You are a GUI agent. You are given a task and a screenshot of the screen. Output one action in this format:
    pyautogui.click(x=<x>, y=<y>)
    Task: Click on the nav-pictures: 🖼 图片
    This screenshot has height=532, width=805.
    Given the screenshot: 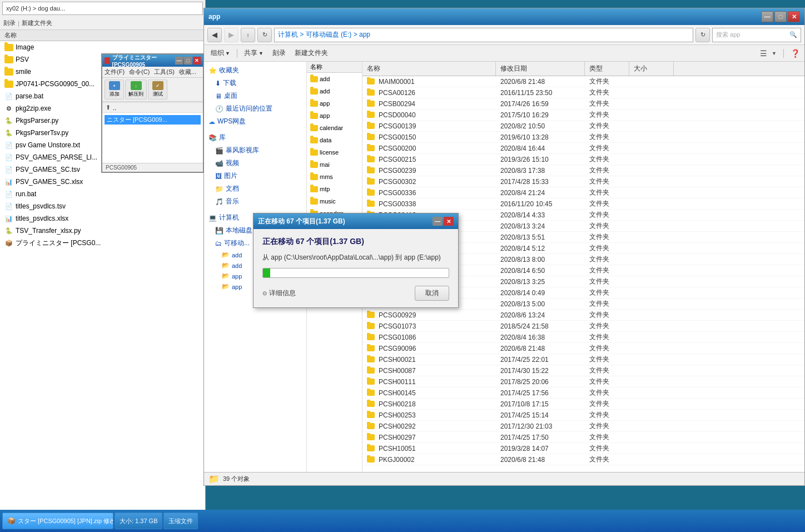 What is the action you would take?
    pyautogui.click(x=255, y=176)
    